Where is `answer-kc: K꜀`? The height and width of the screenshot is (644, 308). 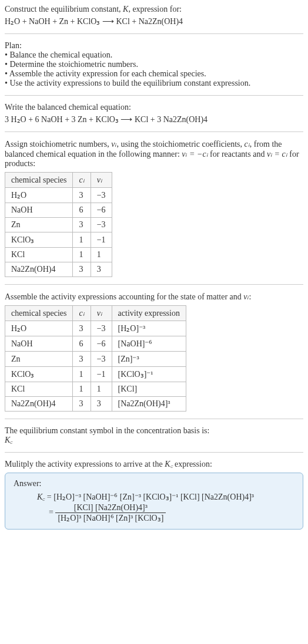
answer-kc: K꜀ is located at coordinates (41, 497).